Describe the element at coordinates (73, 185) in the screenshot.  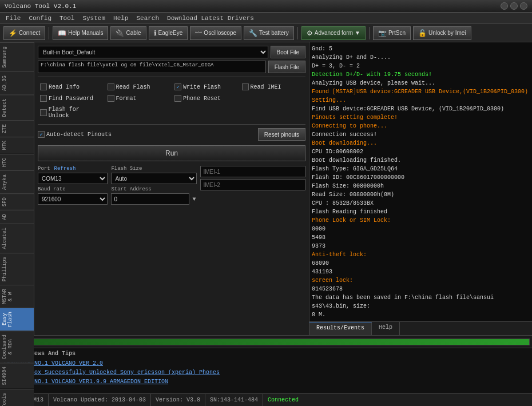
I see `port-group: Port Refresh COM13 Baud rate 921600` at that location.